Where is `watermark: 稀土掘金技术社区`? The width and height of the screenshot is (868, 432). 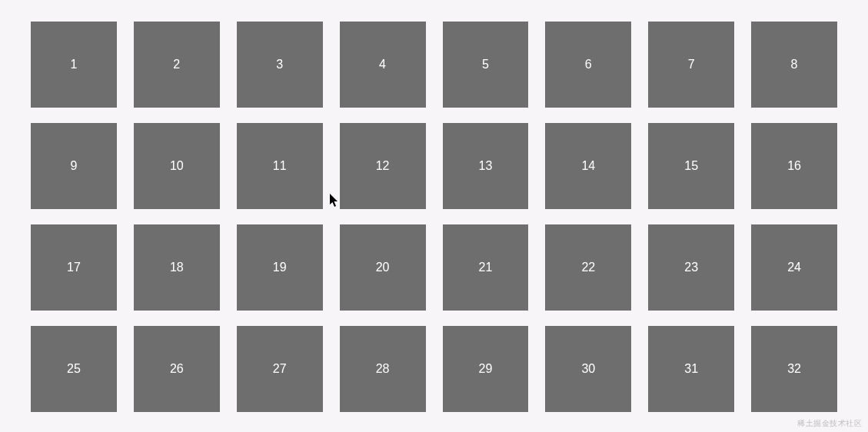
watermark: 稀土掘金技术社区 is located at coordinates (830, 424).